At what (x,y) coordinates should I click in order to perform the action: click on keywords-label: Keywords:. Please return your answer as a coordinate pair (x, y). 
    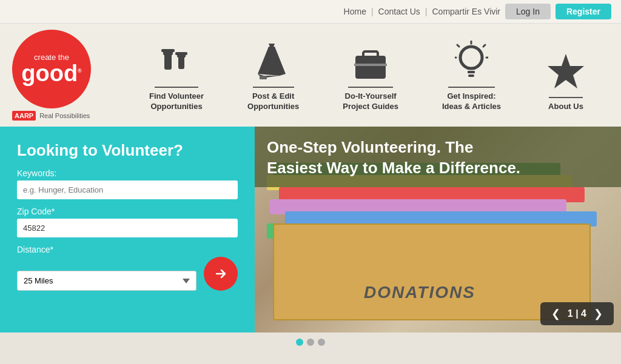
    Looking at the image, I should click on (127, 173).